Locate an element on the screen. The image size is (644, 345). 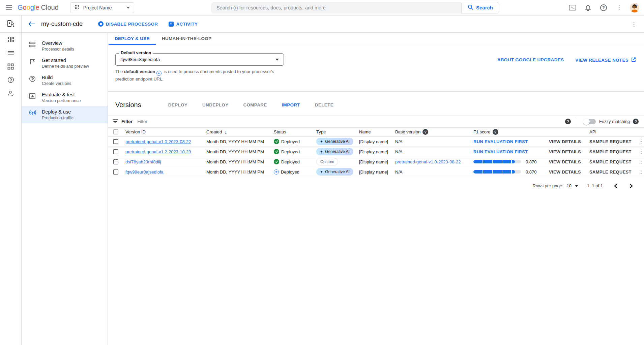
column-f1-score: F1 score? is located at coordinates (508, 132).